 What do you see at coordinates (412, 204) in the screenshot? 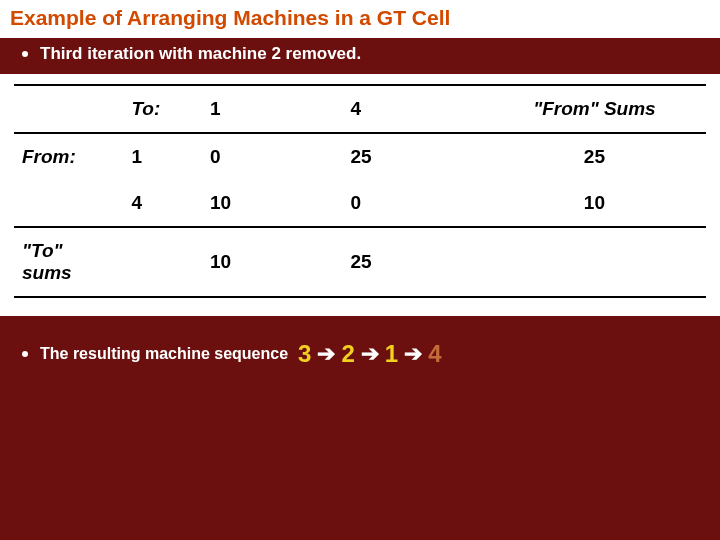
I see `cell-1-1: 0` at bounding box center [412, 204].